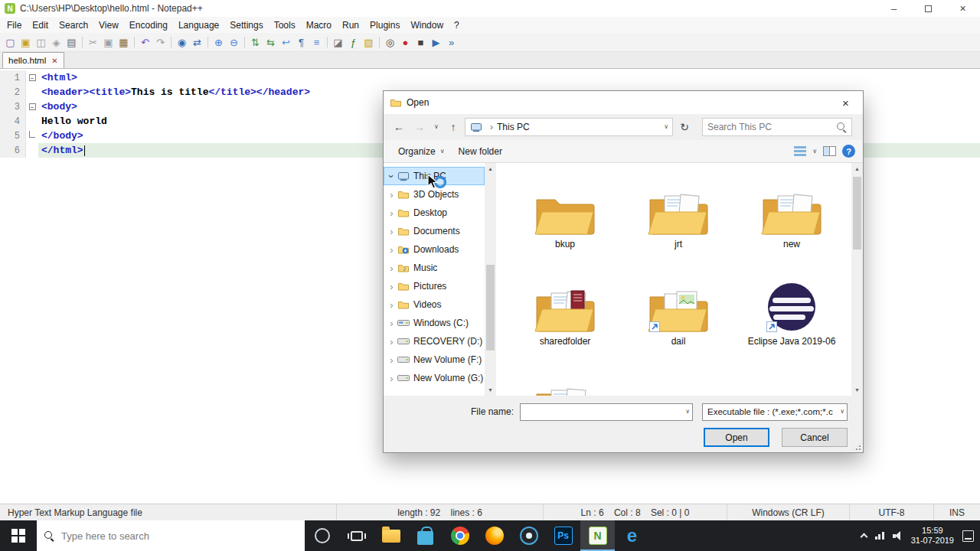 This screenshot has height=551, width=980. Describe the element at coordinates (338, 43) in the screenshot. I see `document-map-icon: ◪` at that location.